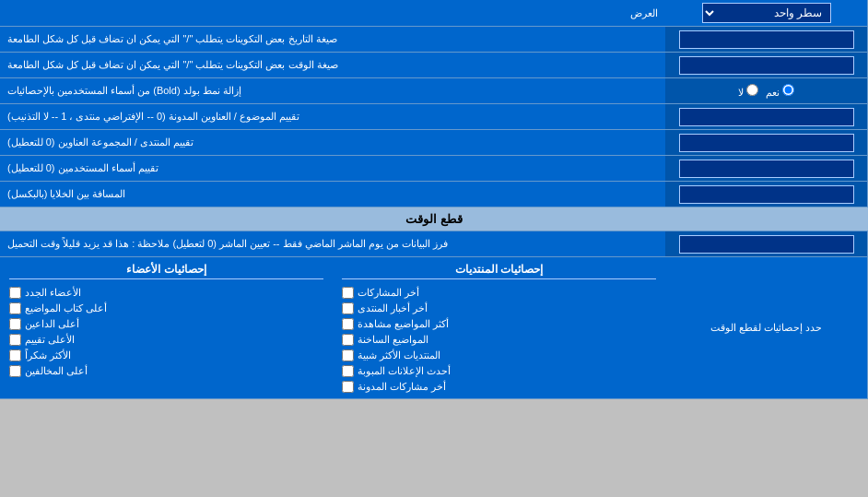  Describe the element at coordinates (333, 13) in the screenshot. I see `display-label: العرض` at that location.